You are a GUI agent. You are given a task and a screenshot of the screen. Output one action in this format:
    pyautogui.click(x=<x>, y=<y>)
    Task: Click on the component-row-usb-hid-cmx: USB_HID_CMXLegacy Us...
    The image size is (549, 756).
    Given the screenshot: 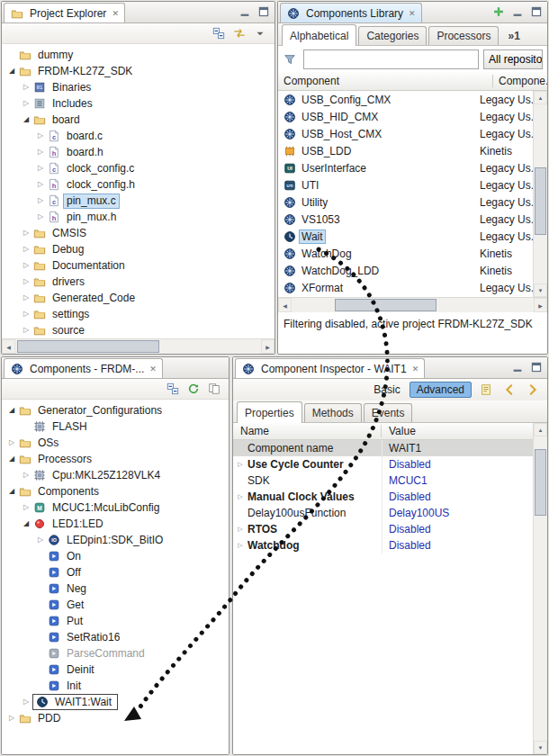 What is the action you would take?
    pyautogui.click(x=412, y=117)
    